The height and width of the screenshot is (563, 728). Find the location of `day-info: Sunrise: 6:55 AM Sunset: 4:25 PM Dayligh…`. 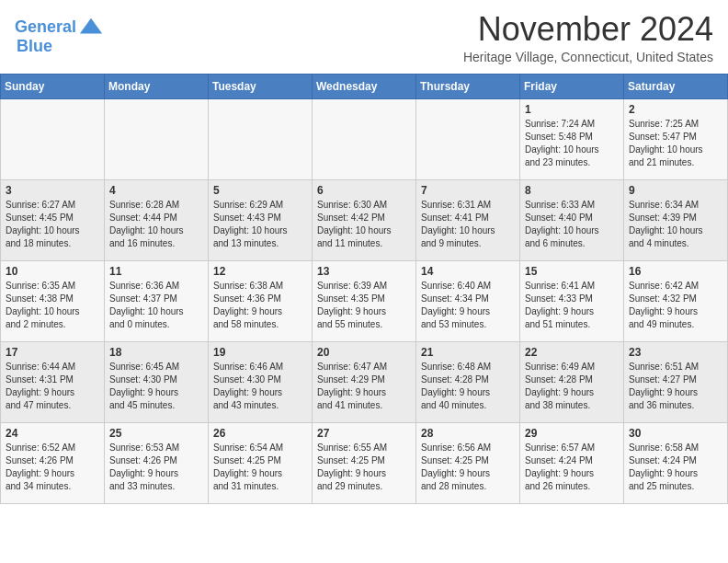

day-info: Sunrise: 6:55 AM Sunset: 4:25 PM Dayligh… is located at coordinates (364, 467).